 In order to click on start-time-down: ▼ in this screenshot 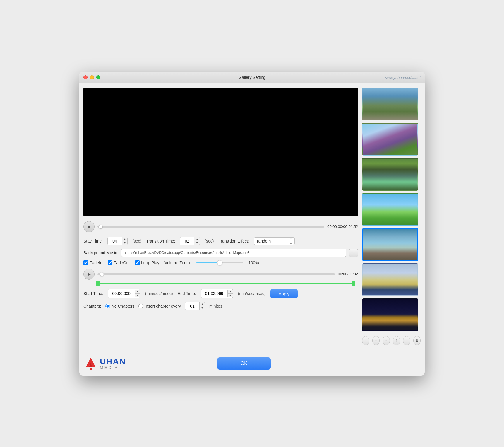, I will do `click(138, 295)`.